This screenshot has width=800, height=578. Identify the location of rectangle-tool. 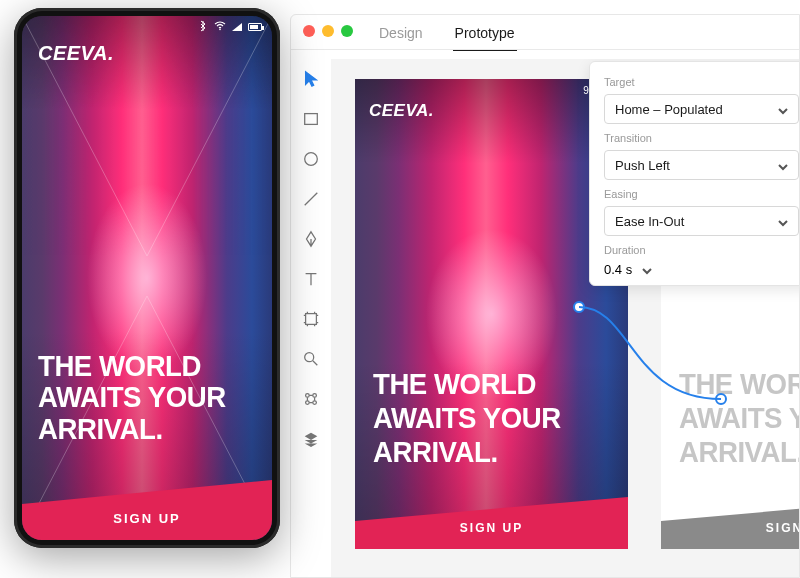
(311, 119).